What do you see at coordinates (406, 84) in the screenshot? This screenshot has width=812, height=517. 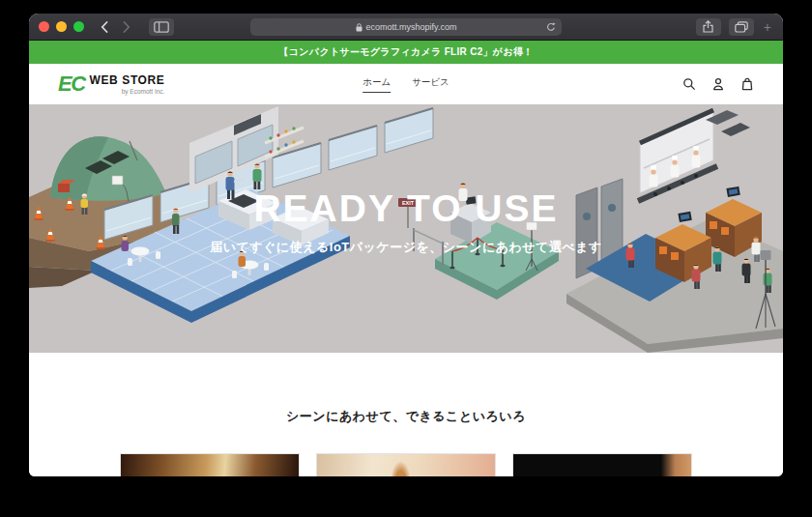 I see `store-header: EC WEB STORE by Ecomott Inc. ホーム サービス` at bounding box center [406, 84].